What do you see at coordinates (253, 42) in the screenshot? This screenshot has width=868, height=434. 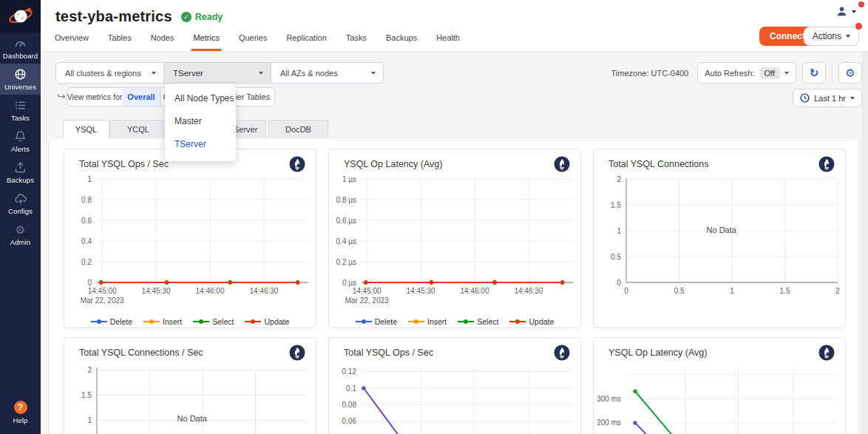 I see `tab-queries: Queries` at bounding box center [253, 42].